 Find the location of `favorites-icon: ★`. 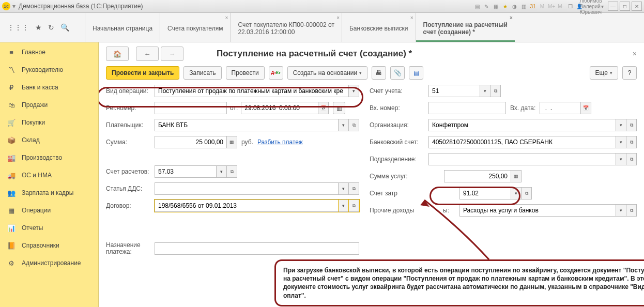

favorites-icon: ★ is located at coordinates (38, 27).